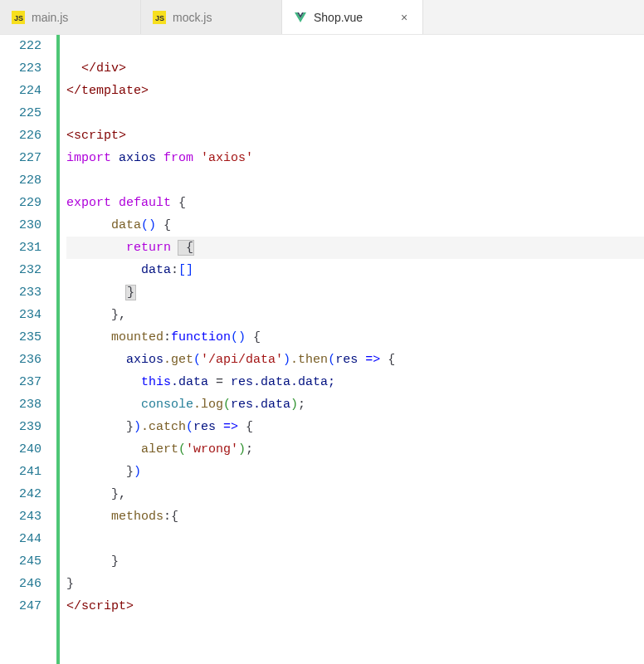  What do you see at coordinates (21, 540) in the screenshot?
I see `line-number: 244` at bounding box center [21, 540].